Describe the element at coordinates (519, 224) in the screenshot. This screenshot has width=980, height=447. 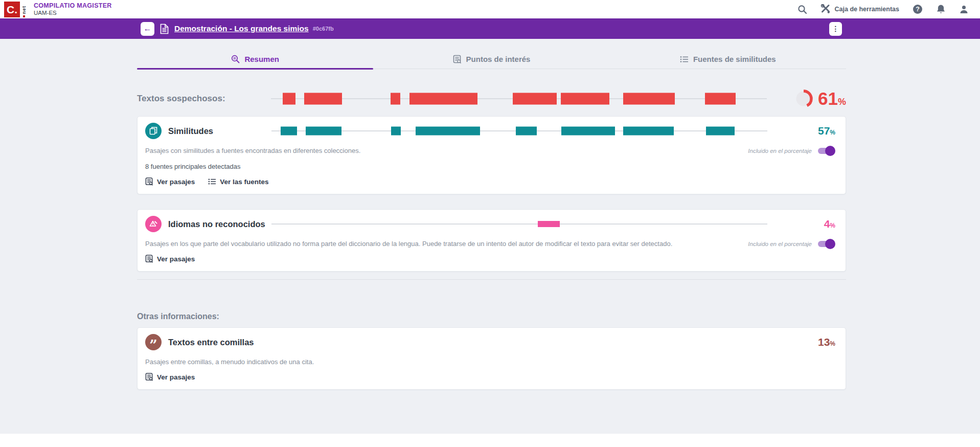
I see `bar-track-line` at that location.